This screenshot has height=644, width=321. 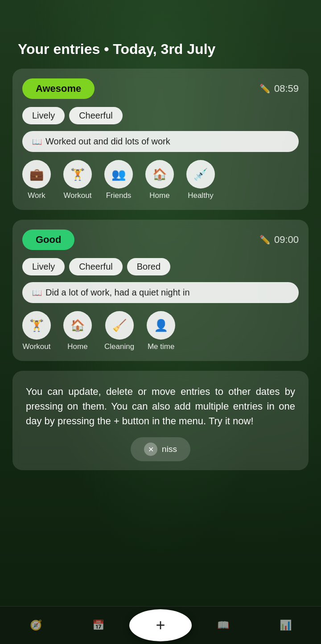 I want to click on card-header-1: Awesome ✏️ 08:59, so click(x=160, y=89).